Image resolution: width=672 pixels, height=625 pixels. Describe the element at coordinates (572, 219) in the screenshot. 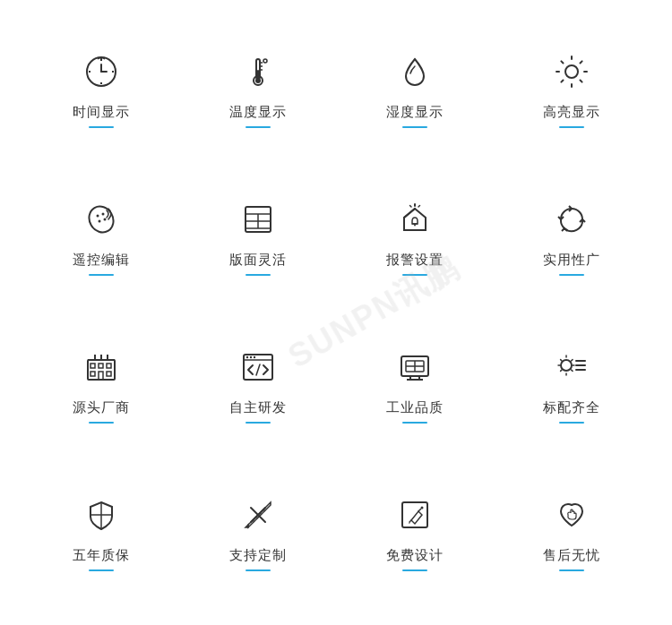

I see `practical-icon` at that location.